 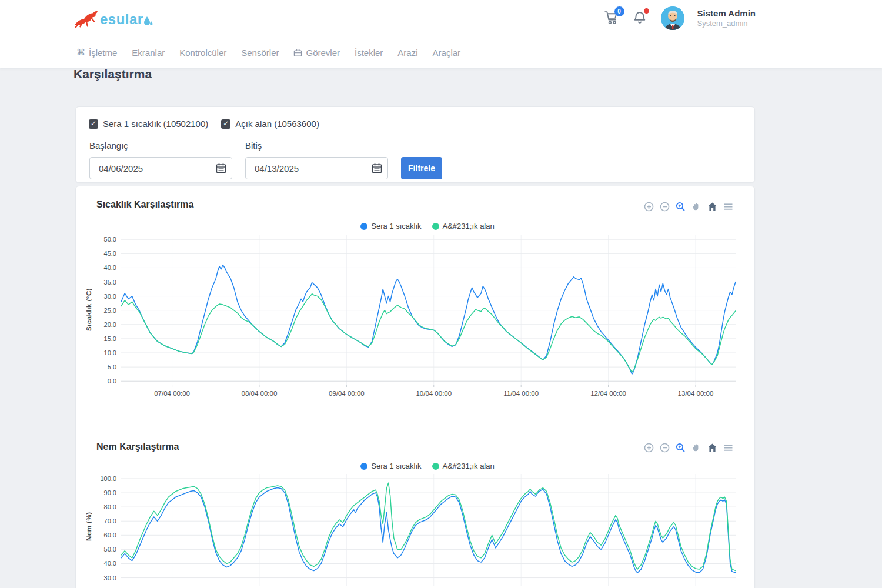 I want to click on y-tick-label: 70.0, so click(x=111, y=521).